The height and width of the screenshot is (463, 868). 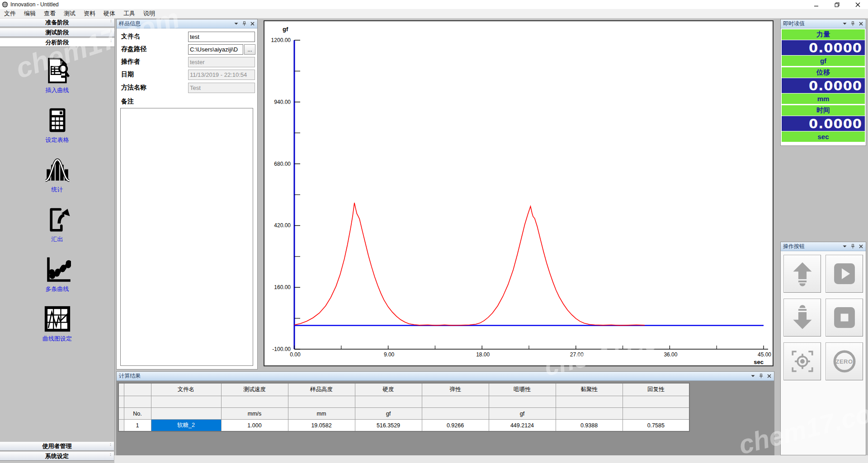 What do you see at coordinates (57, 33) in the screenshot?
I see `sidebar-tab: 测试阶段:` at bounding box center [57, 33].